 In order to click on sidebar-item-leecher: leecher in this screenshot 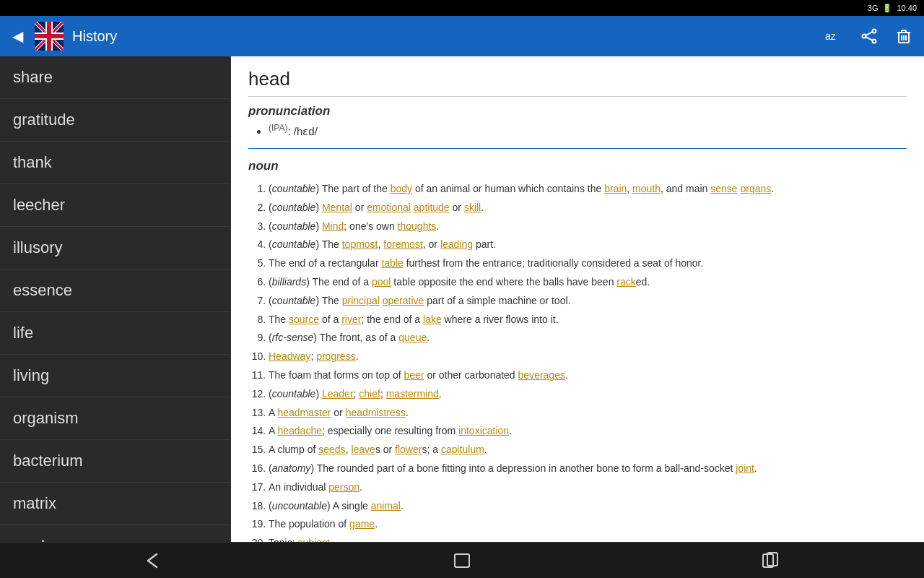, I will do `click(116, 205)`.